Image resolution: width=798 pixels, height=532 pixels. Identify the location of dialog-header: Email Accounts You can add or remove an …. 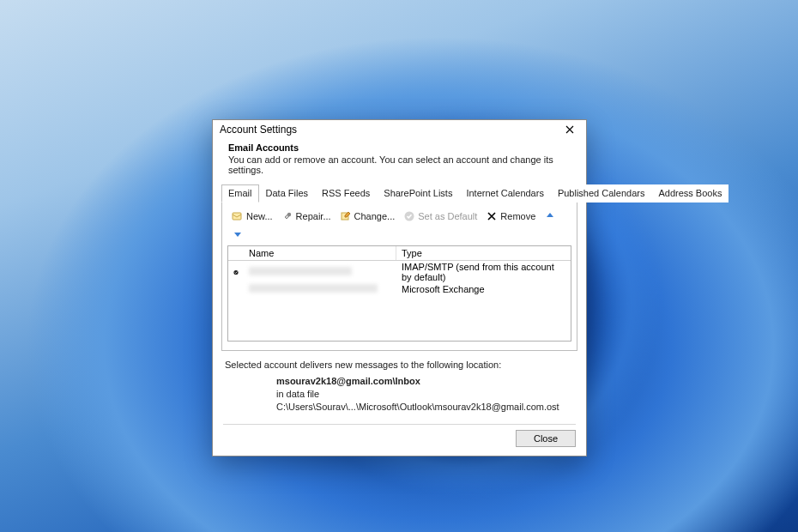
(400, 162).